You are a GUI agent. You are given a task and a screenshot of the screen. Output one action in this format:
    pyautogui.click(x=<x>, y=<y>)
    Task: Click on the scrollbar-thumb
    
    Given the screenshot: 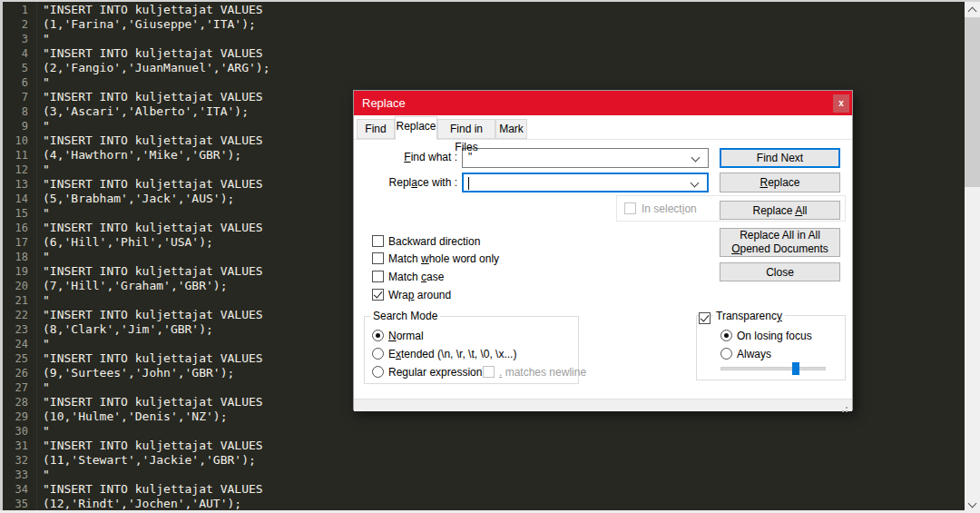 What is the action you would take?
    pyautogui.click(x=973, y=102)
    